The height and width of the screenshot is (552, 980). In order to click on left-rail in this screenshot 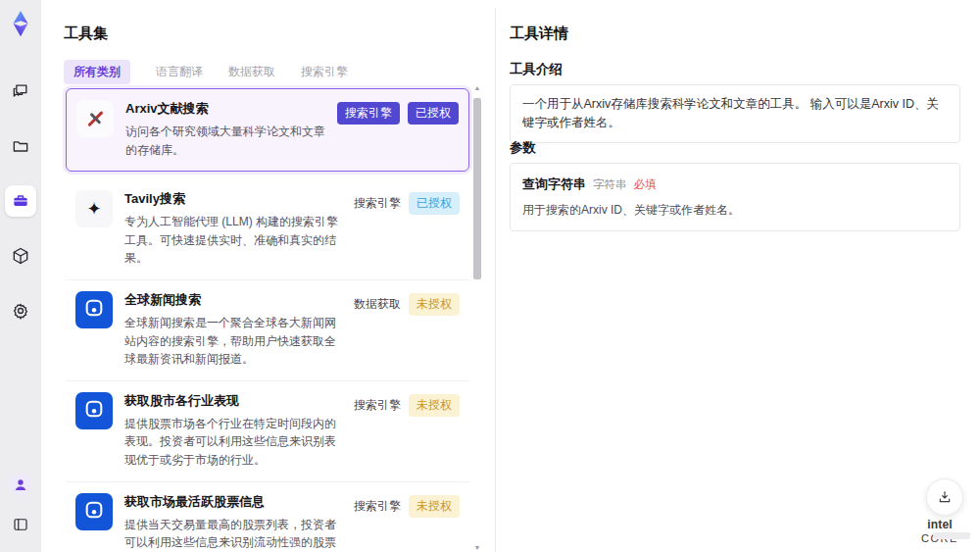, I will do `click(21, 276)`.